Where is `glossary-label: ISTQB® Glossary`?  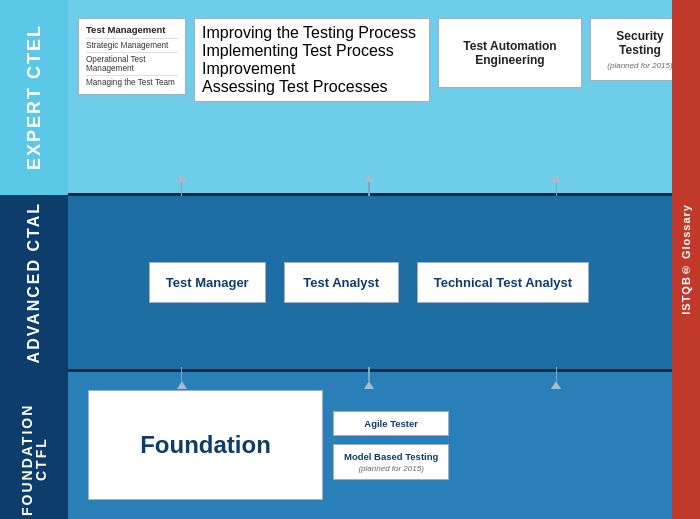 glossary-label: ISTQB® Glossary is located at coordinates (686, 260).